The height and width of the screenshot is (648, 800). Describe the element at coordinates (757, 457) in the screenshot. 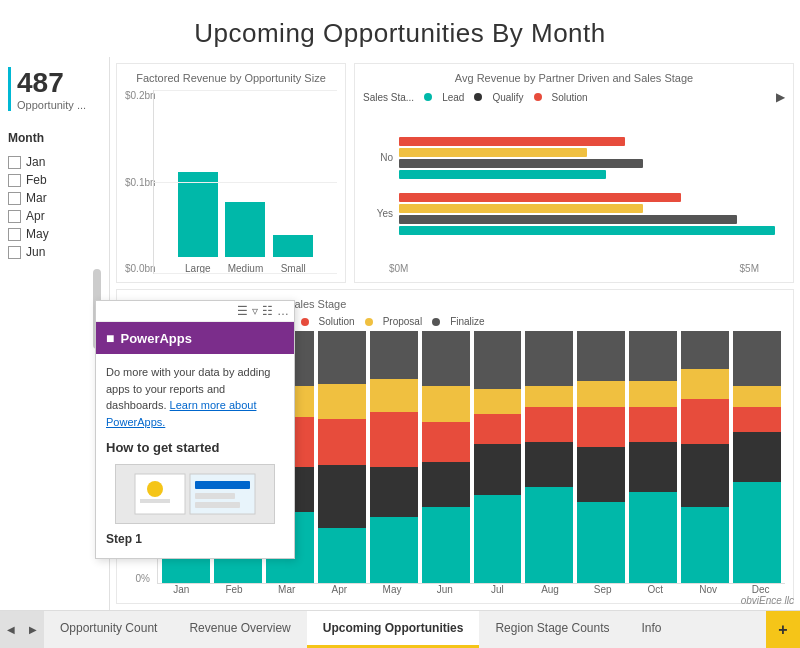

I see `stacked-col-dec` at that location.